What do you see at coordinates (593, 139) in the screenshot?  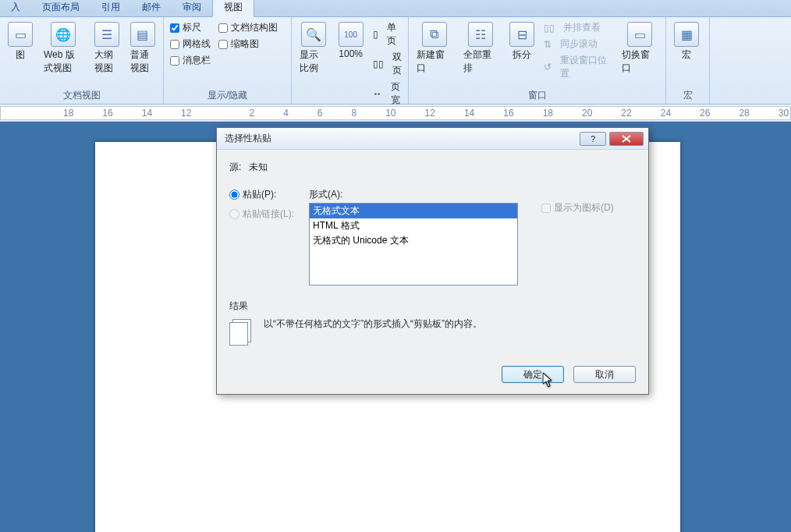 I see `help-button: ?` at bounding box center [593, 139].